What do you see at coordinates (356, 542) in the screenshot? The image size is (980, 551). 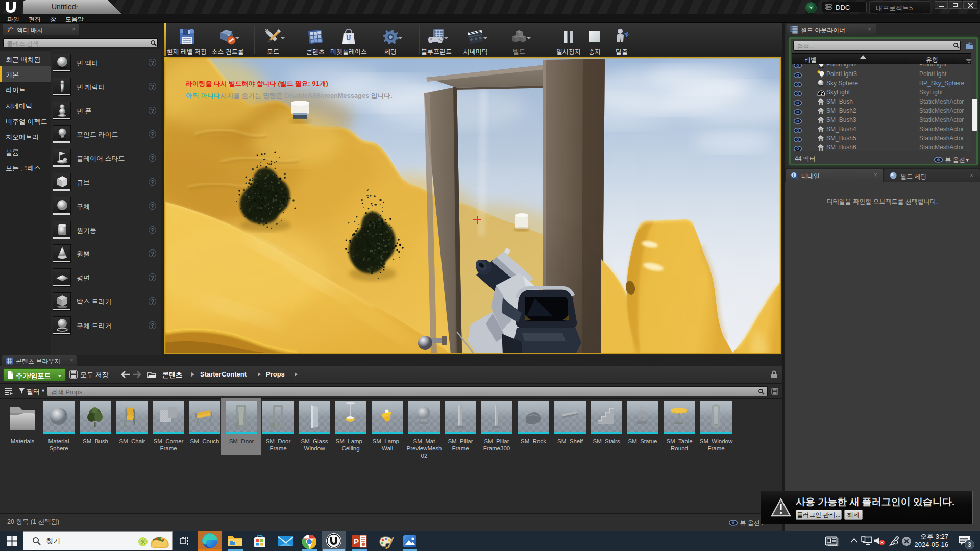 I see `svg-text: P` at bounding box center [356, 542].